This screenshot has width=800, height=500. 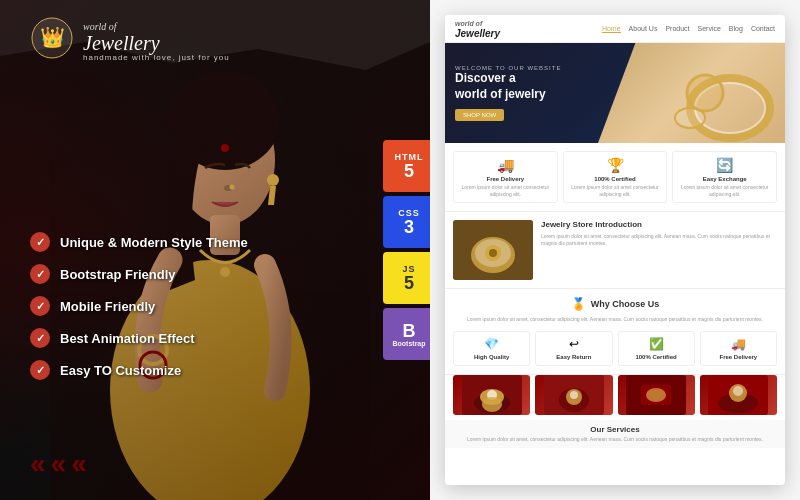 I want to click on preview-hero: Welcome to our website Discover a world …, so click(x=615, y=93).